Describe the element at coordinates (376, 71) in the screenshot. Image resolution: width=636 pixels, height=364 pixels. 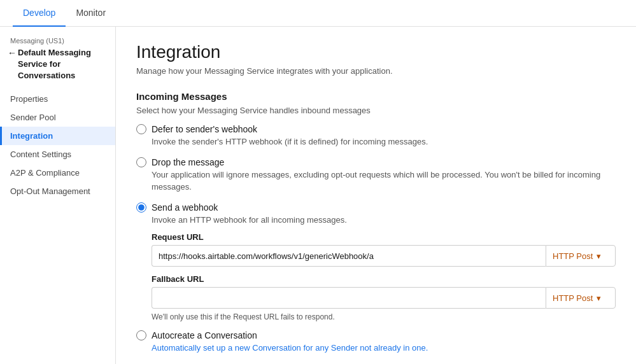
I see `page-subtitle: Manage how your Messaging Service integr…` at that location.